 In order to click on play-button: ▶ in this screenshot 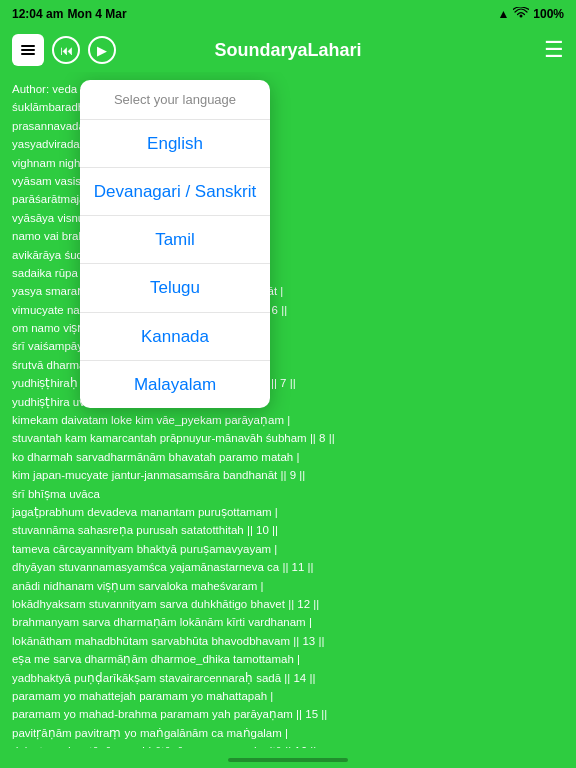, I will do `click(102, 50)`.